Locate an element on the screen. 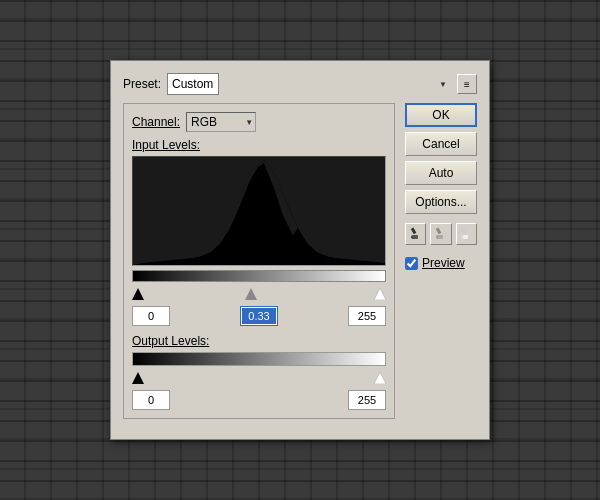 The image size is (600, 500). ok-button: OK is located at coordinates (441, 115).